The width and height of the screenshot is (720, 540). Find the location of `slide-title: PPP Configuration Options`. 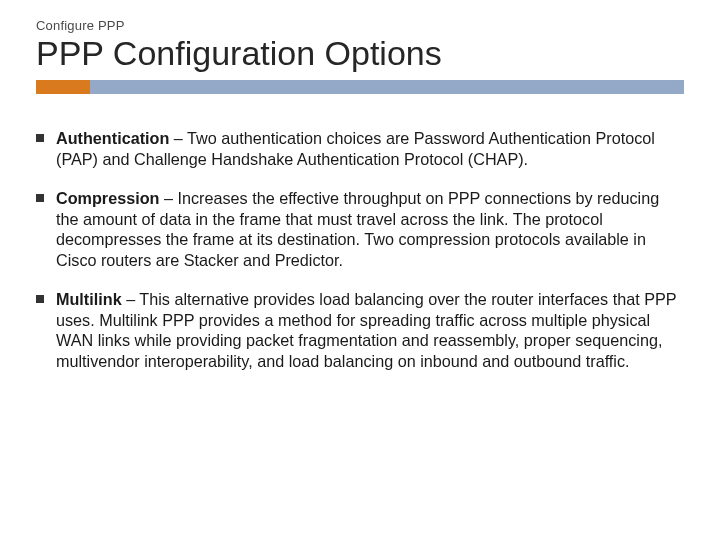

slide-title: PPP Configuration Options is located at coordinates (360, 54).